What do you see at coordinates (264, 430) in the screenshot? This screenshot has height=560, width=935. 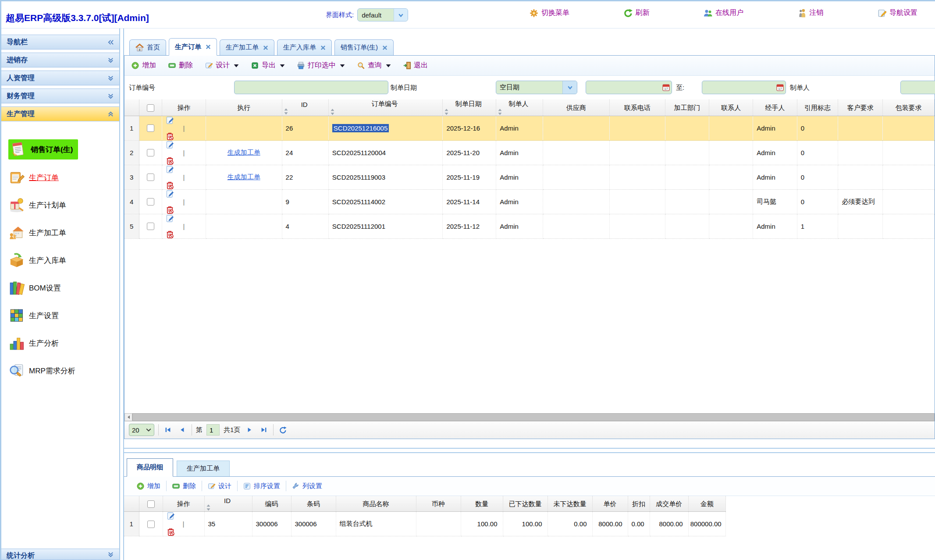 I see `last-page-button` at bounding box center [264, 430].